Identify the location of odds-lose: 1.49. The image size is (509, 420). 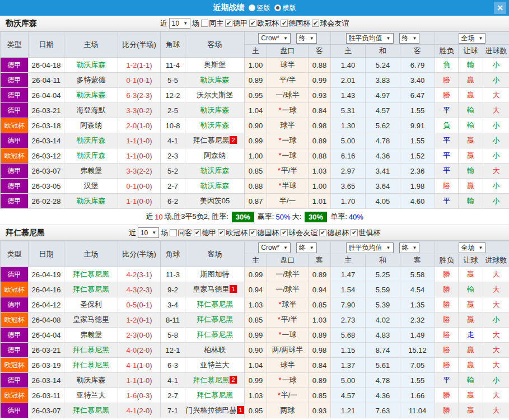
(418, 335).